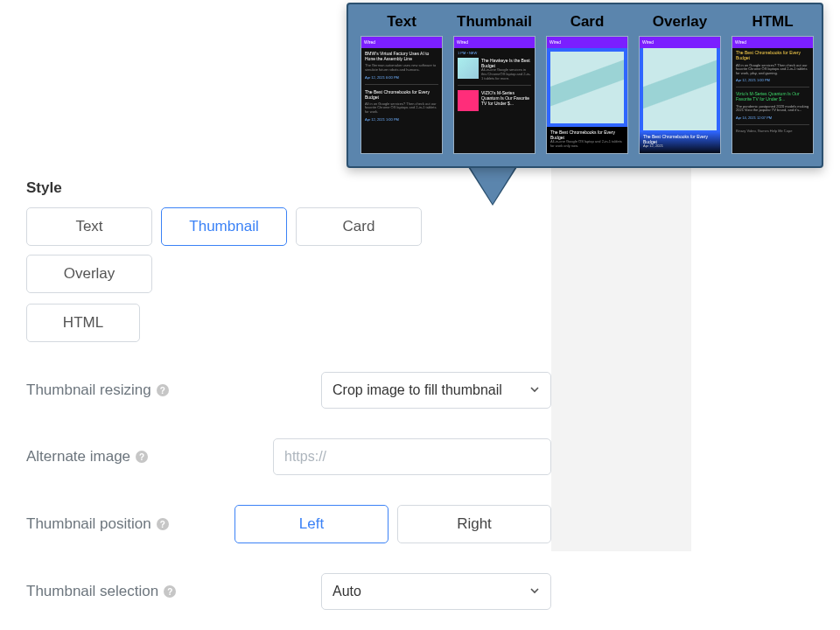 The height and width of the screenshot is (630, 840). Describe the element at coordinates (79, 457) in the screenshot. I see `label-text: Alternate image` at that location.